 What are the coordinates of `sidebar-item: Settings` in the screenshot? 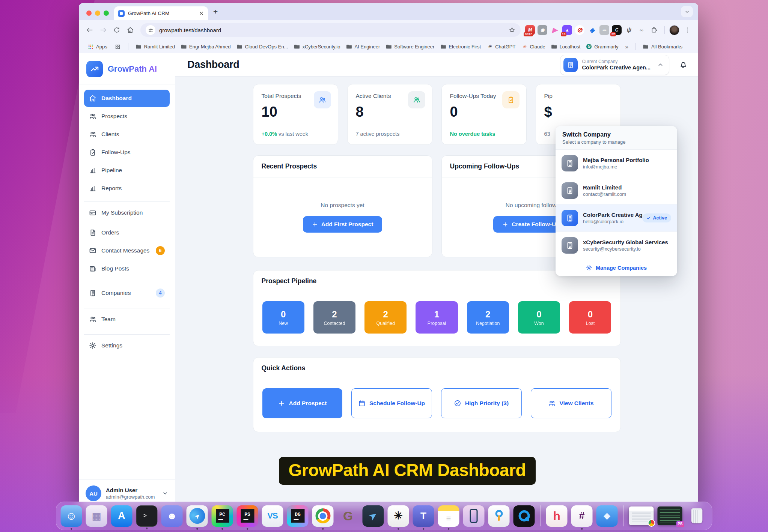 It's located at (127, 345).